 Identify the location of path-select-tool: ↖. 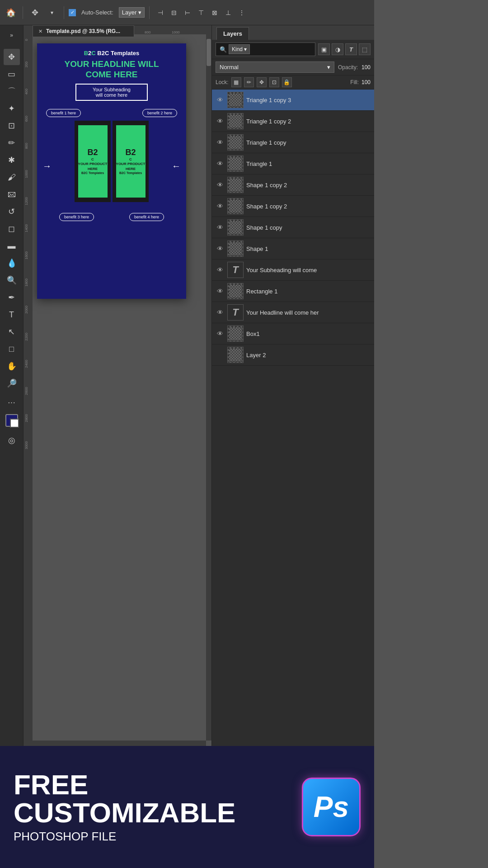
(12, 332).